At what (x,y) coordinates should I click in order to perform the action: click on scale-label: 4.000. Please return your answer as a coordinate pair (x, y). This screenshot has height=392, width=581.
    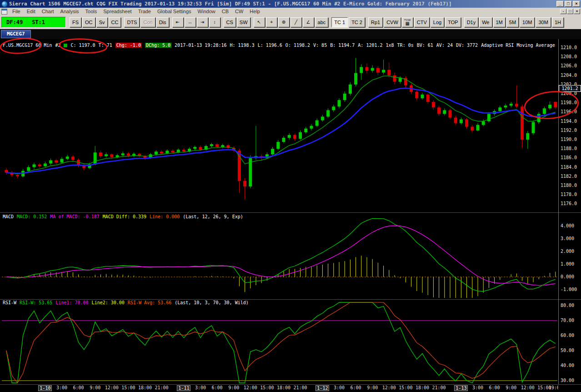
    Looking at the image, I should click on (567, 226).